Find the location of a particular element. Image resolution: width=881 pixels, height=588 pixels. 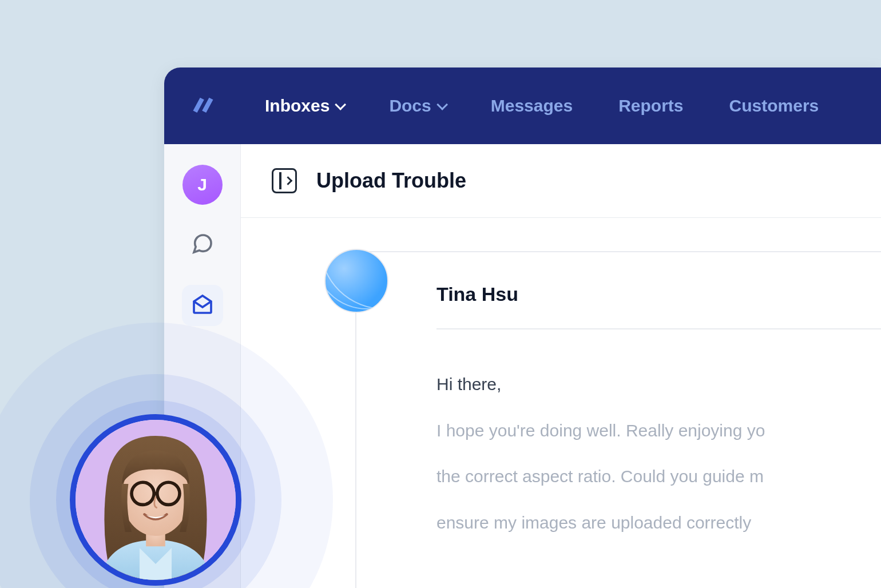

nav-item-label: Reports is located at coordinates (651, 106).